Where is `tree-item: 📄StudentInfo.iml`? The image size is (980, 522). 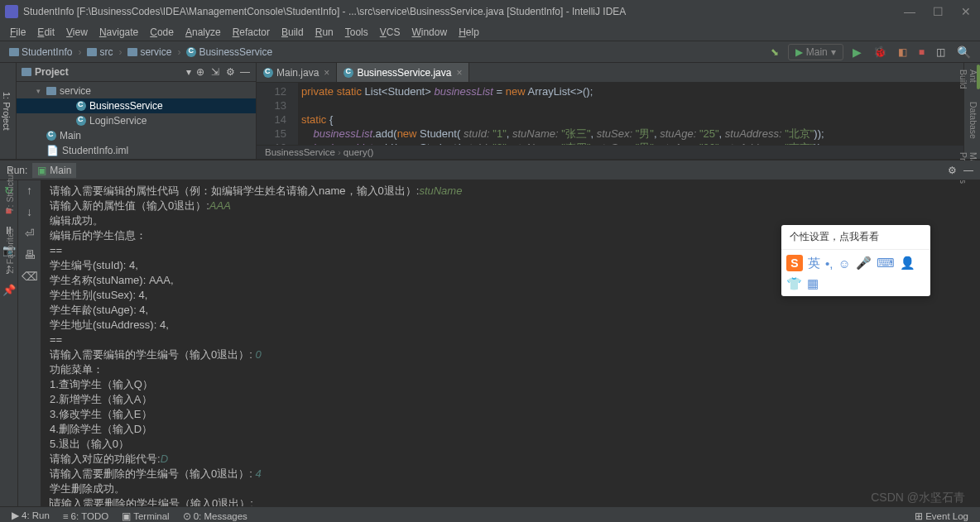
tree-item: 📄StudentInfo.iml is located at coordinates (136, 151).